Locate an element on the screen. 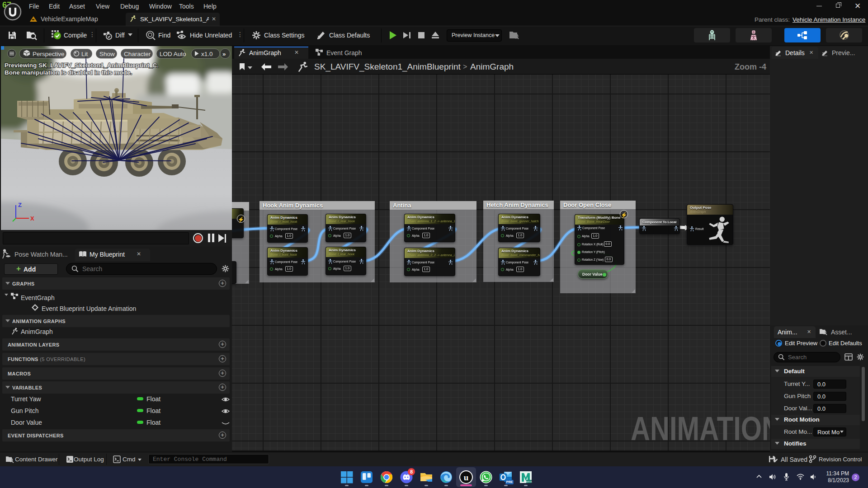 The height and width of the screenshot is (488, 868). svg-text:Previewing SK_LAVIFV_Skeleton1: Previewing SK_LAVIFV_Skeleton1_AnimBluep… is located at coordinates (81, 65).